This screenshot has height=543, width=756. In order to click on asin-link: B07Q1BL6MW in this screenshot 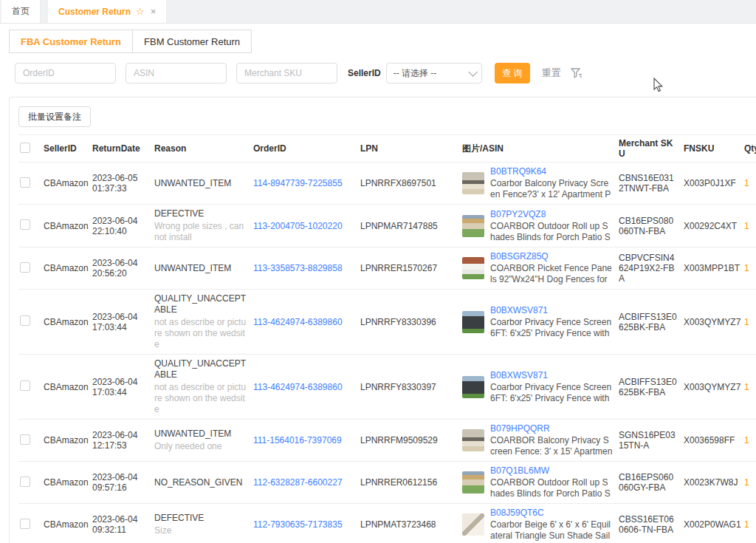, I will do `click(551, 471)`.